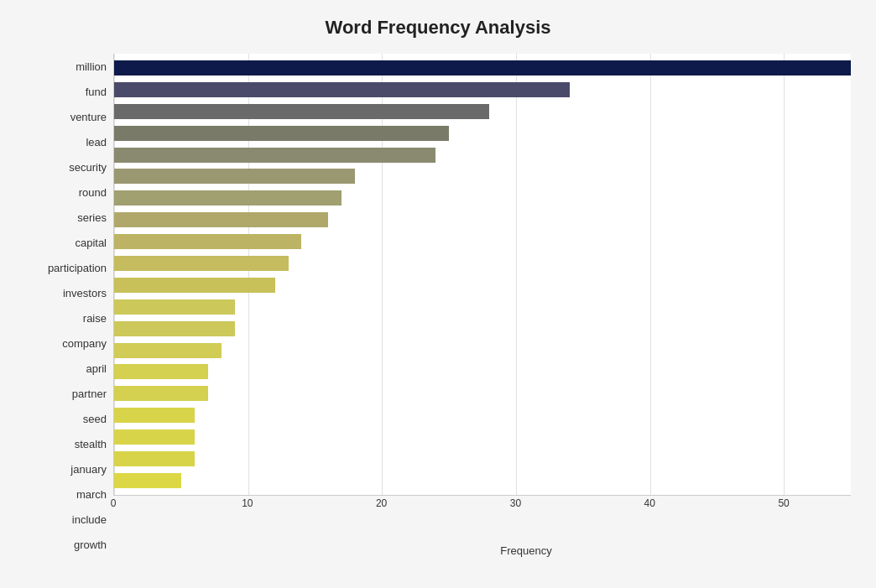 The height and width of the screenshot is (588, 876). Describe the element at coordinates (168, 351) in the screenshot. I see `bar-partner` at that location.